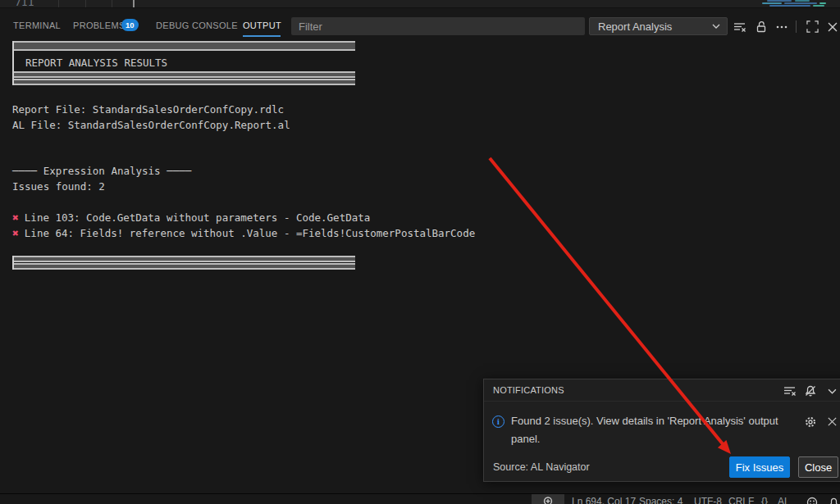  Describe the element at coordinates (832, 392) in the screenshot. I see `collapse-notifications-icon` at that location.